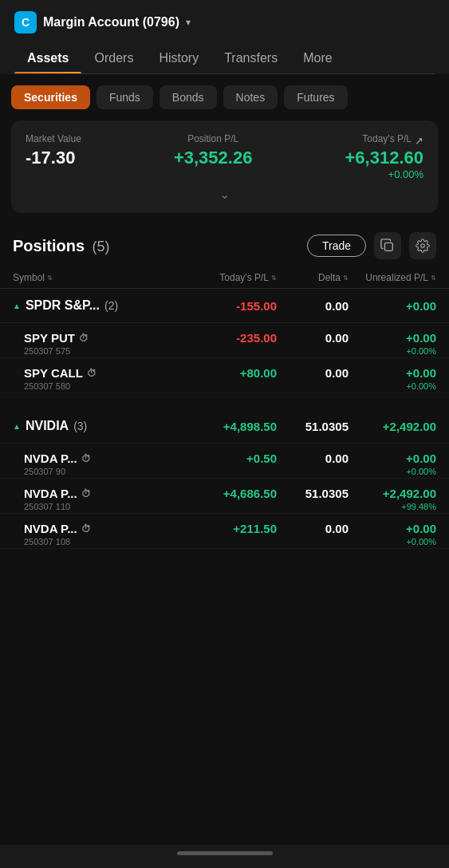  I want to click on spdr-delta: 0.00, so click(313, 306).